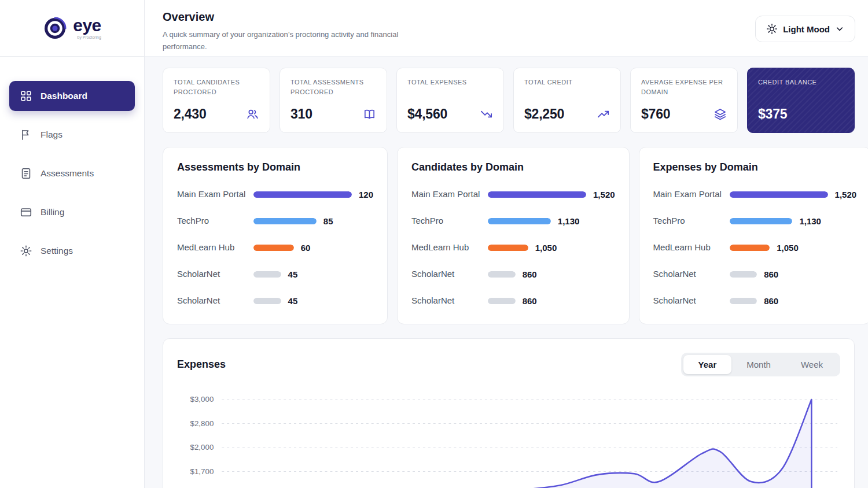 The width and height of the screenshot is (868, 488). Describe the element at coordinates (840, 29) in the screenshot. I see `chevron-down-icon` at that location.